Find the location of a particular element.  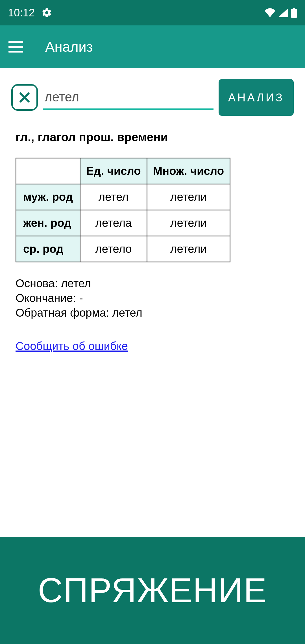

row-label: жен. род is located at coordinates (48, 223).